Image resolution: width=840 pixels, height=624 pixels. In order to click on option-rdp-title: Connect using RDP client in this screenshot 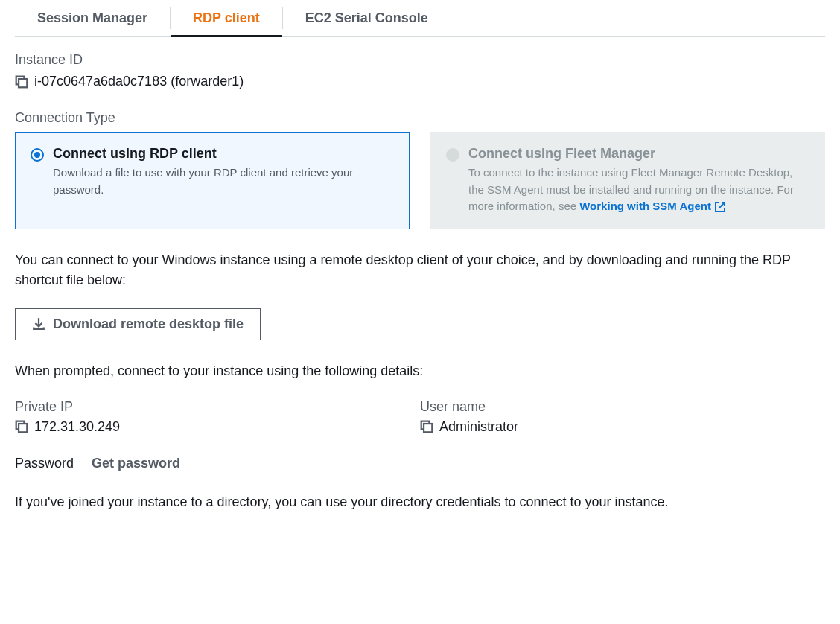, I will do `click(223, 153)`.